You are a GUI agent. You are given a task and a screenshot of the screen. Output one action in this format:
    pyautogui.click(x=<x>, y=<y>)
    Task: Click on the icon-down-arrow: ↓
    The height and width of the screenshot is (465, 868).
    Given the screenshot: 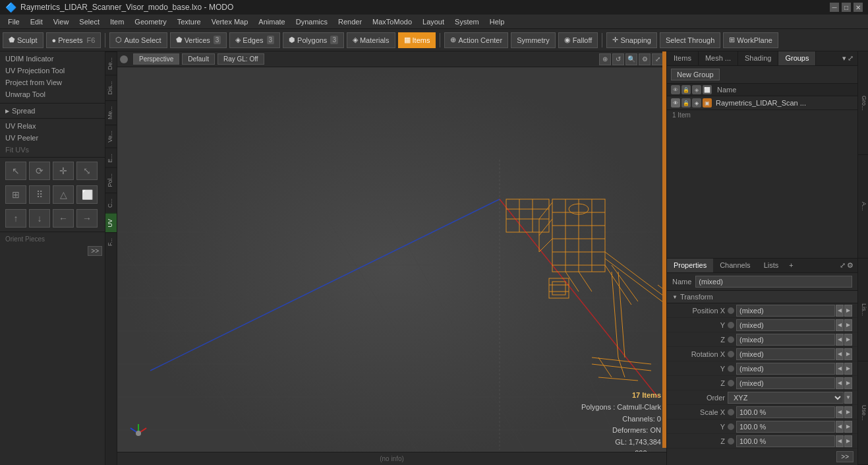 What is the action you would take?
    pyautogui.click(x=40, y=218)
    